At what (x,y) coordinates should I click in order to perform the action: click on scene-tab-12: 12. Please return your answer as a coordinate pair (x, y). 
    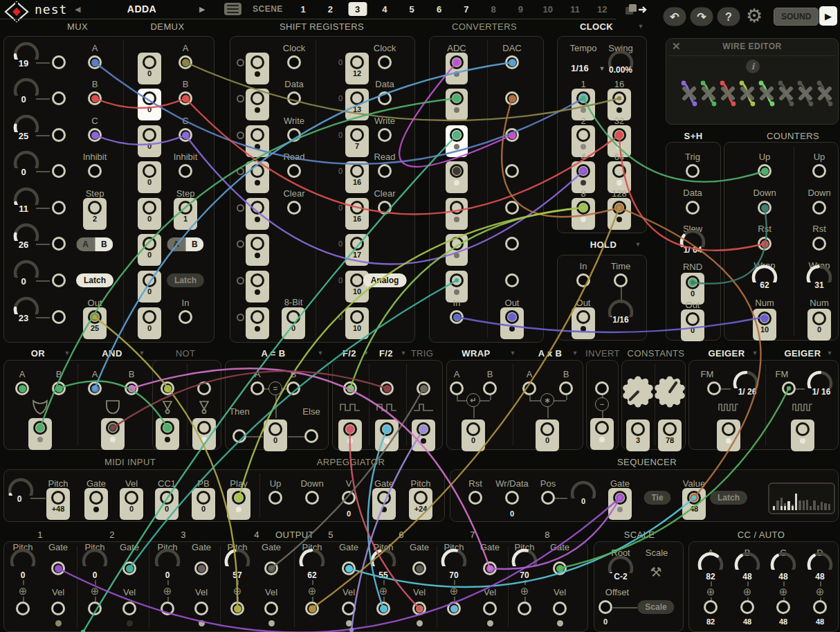
    Looking at the image, I should click on (602, 9).